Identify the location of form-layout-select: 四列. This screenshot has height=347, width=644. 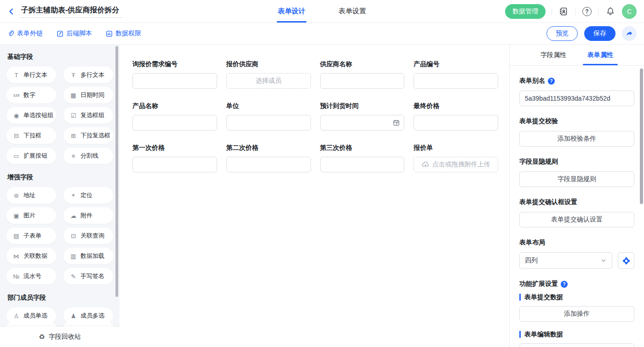
(566, 261).